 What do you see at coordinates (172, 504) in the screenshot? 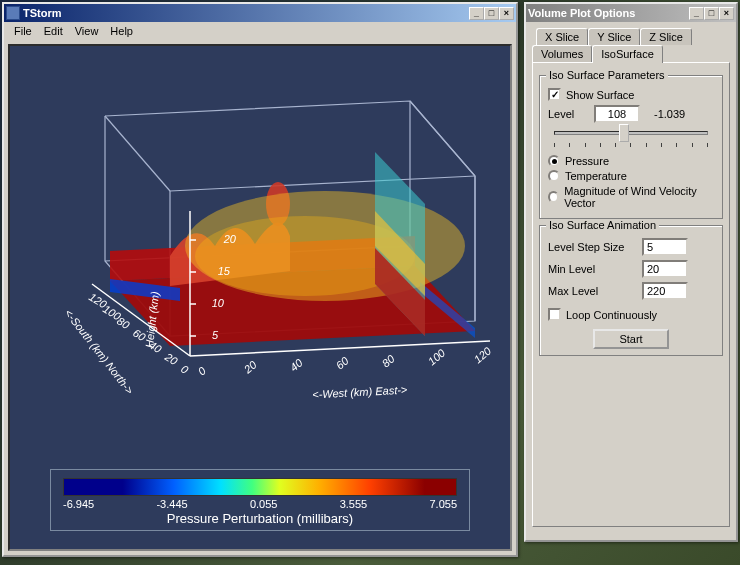
I see `cb-tick-1: -3.445` at bounding box center [172, 504].